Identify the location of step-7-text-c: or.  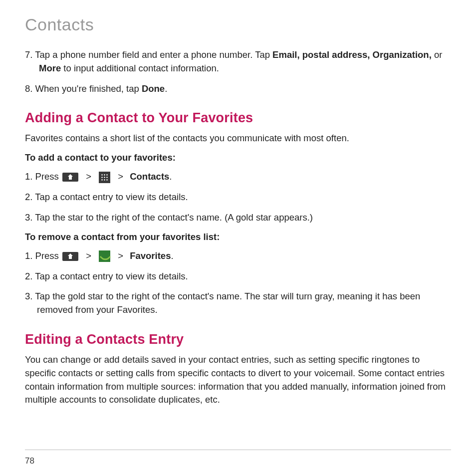
(437, 55).